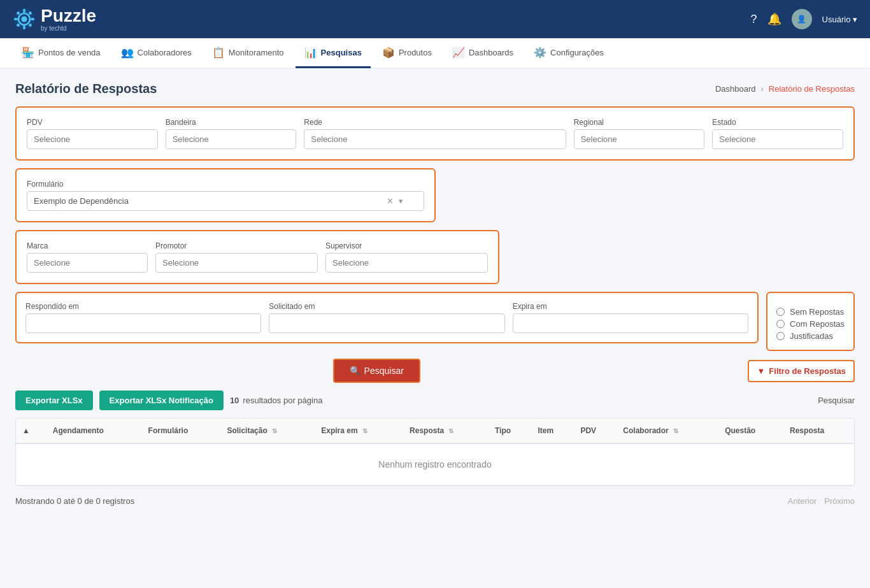 This screenshot has width=870, height=588. I want to click on col-agendamento-label: Agendamento, so click(78, 431).